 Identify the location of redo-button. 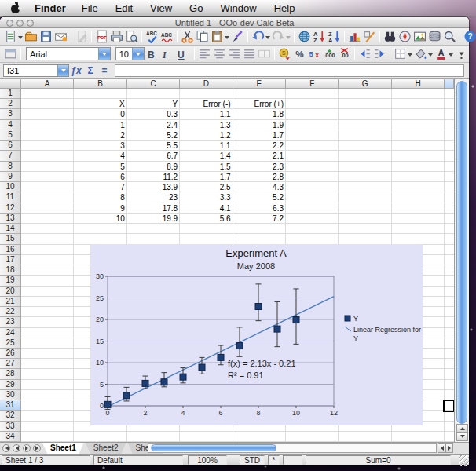
(281, 37).